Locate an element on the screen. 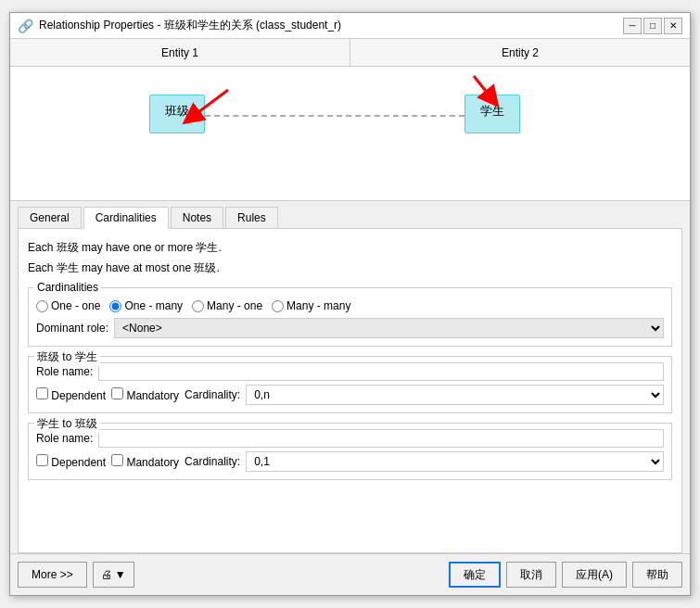  section1-dependent-label: Dependent is located at coordinates (70, 395).